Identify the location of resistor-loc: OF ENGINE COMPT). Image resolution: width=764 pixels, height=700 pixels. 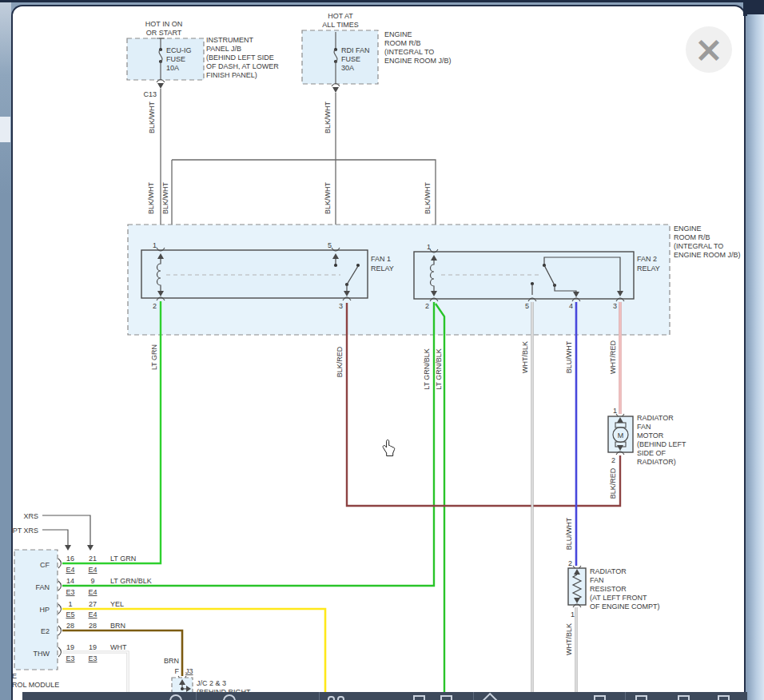
(625, 607).